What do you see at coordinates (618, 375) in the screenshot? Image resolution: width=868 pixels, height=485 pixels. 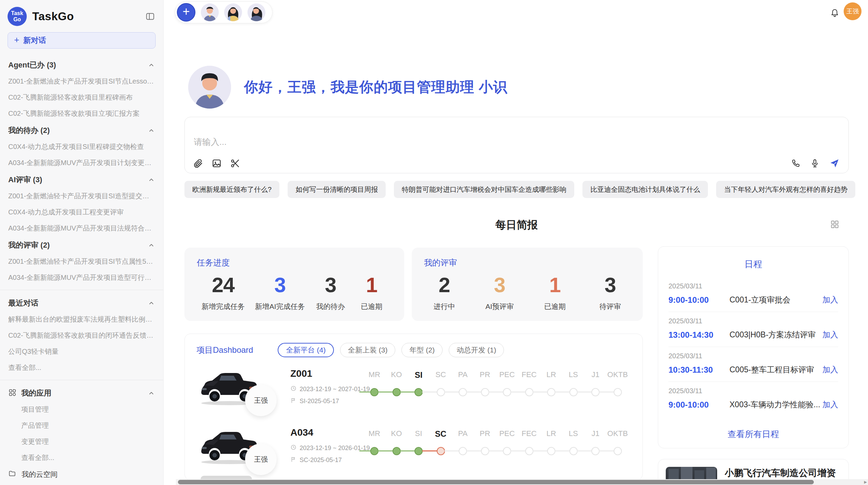 I see `milestone-label: OKTB` at bounding box center [618, 375].